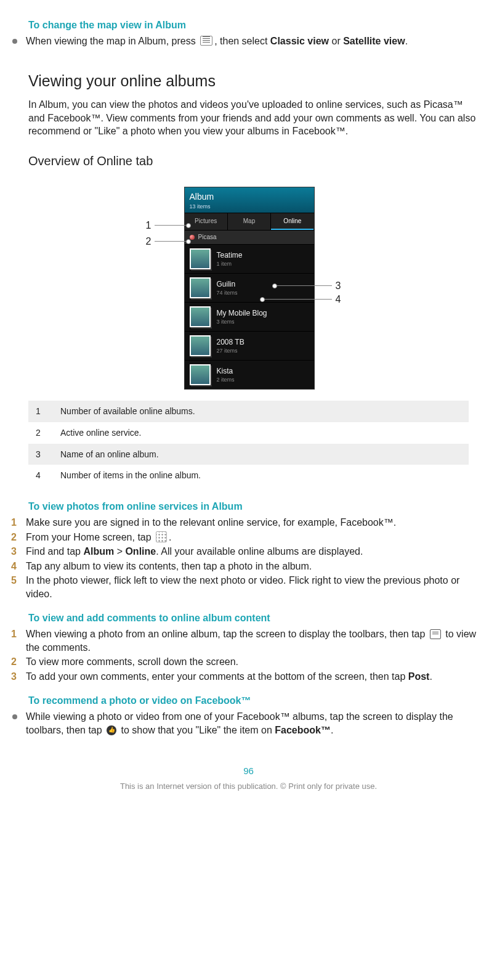 The height and width of the screenshot is (980, 497). Describe the element at coordinates (303, 300) in the screenshot. I see `callout-4: 4` at that location.